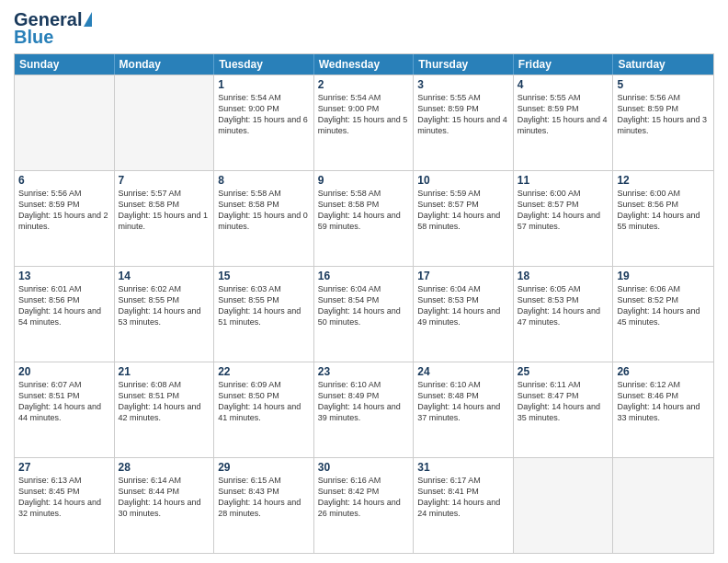 This screenshot has width=728, height=563. What do you see at coordinates (664, 180) in the screenshot?
I see `day-number: 12` at bounding box center [664, 180].